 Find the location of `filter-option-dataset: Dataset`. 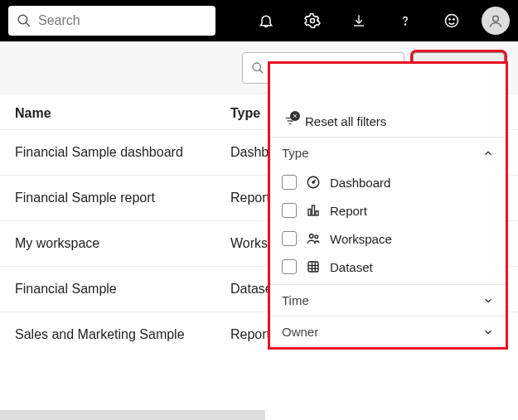

filter-option-dataset: Dataset is located at coordinates (388, 268).